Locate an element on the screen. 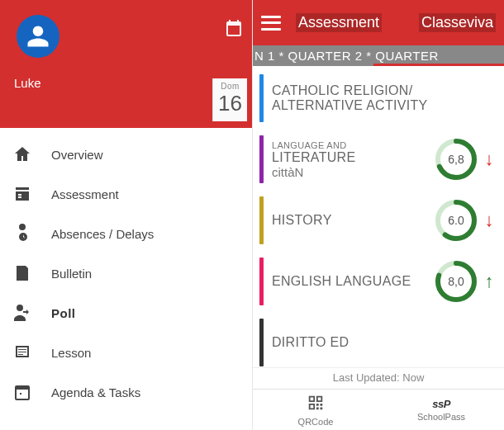 The height and width of the screenshot is (430, 504). nav-qrcode: QRCode is located at coordinates (316, 409).